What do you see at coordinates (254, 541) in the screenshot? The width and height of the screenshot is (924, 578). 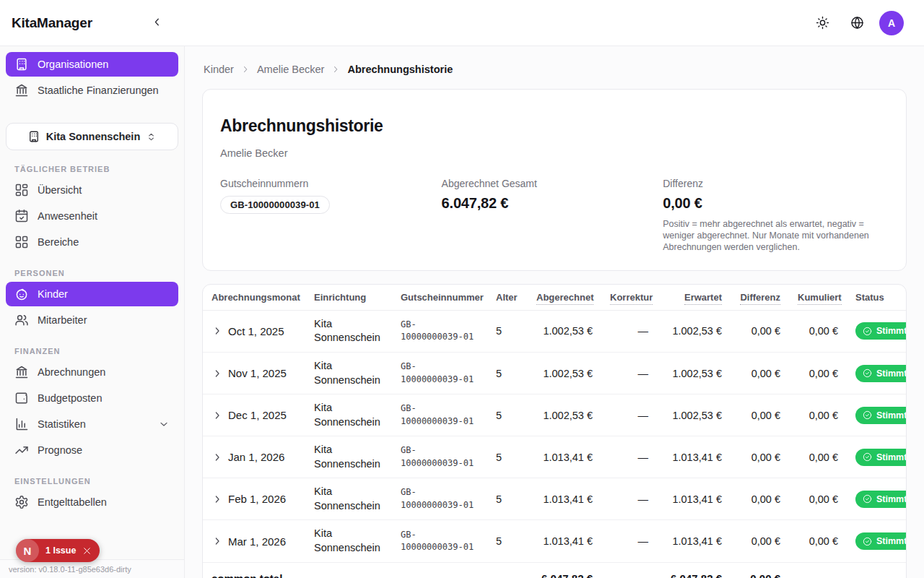 I see `cell-month: Mar 1, 2026` at bounding box center [254, 541].